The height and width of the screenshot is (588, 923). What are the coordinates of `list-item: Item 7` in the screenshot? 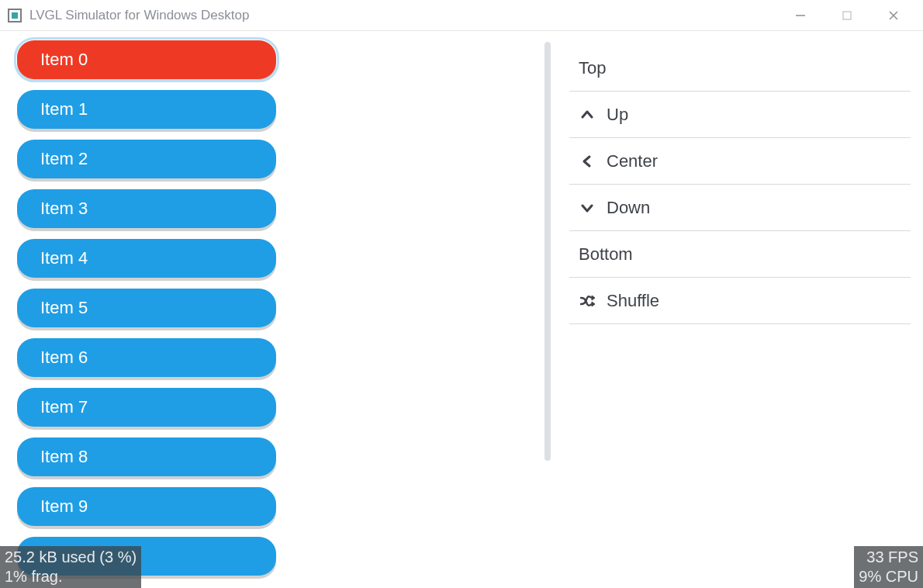 It's located at (147, 407).